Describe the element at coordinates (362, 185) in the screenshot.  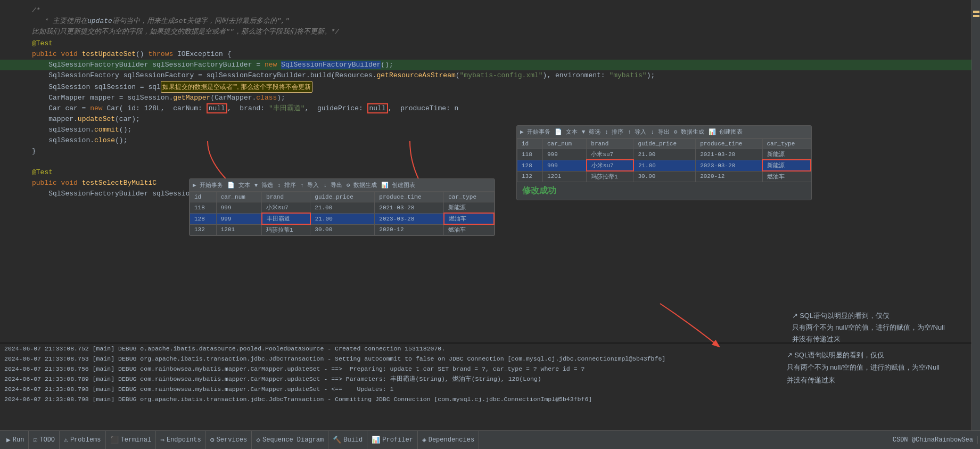
I see `tb-datagen: ⚙ 数据生成` at that location.